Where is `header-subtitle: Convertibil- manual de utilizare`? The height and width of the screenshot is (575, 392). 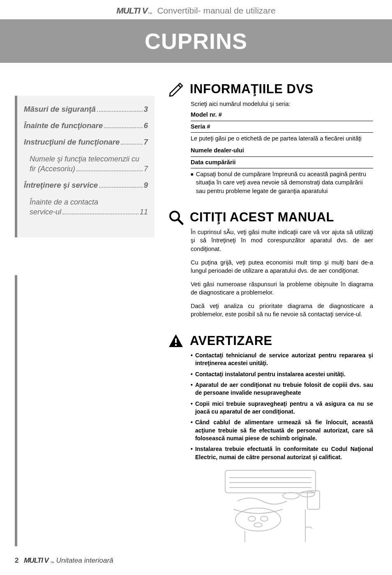
header-subtitle: Convertibil- manual de utilizare is located at coordinates (216, 11).